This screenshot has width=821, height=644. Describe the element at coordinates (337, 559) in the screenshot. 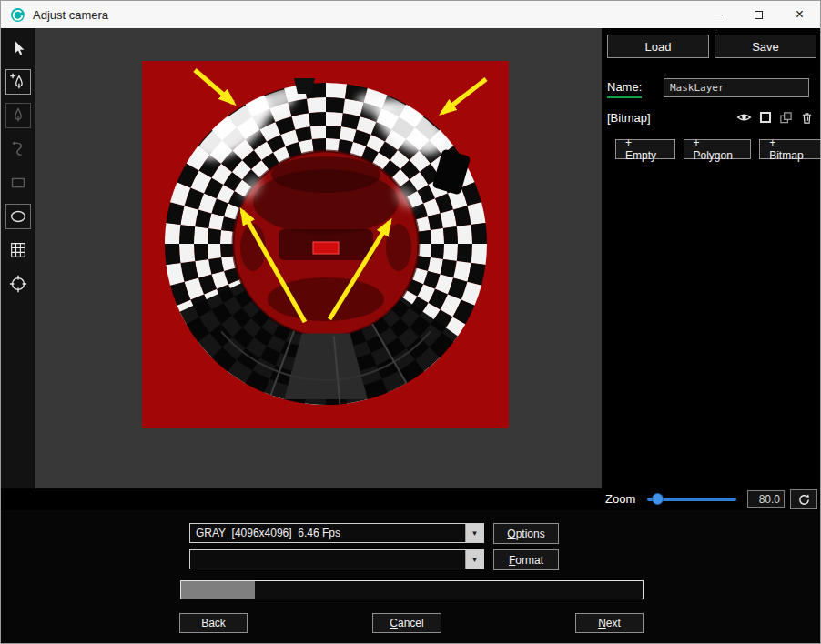

I see `format-combobox: ▼` at that location.